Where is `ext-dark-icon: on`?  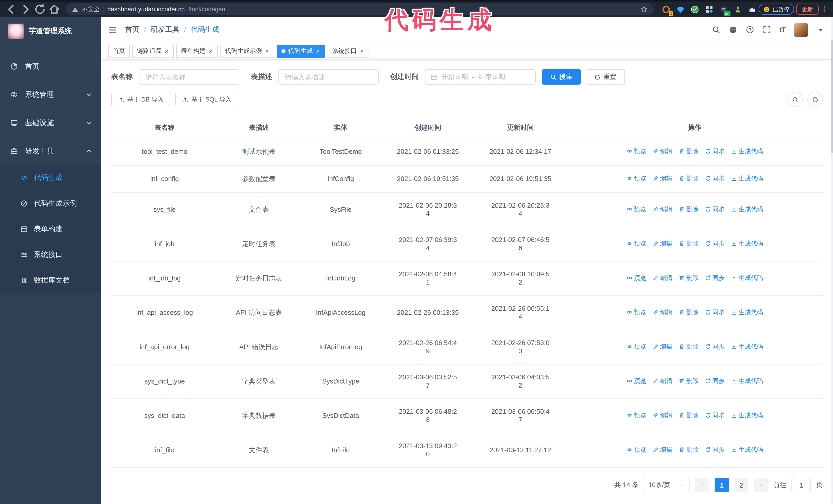
ext-dark-icon: on is located at coordinates (723, 9).